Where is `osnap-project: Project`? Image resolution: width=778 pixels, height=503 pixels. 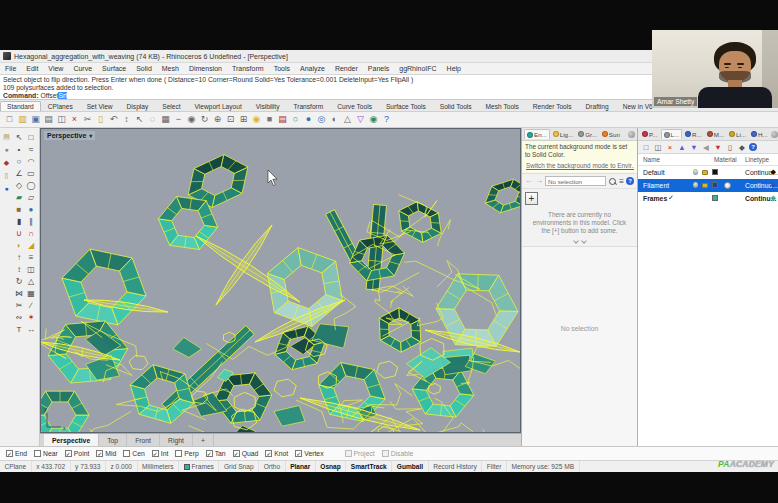
osnap-project: Project is located at coordinates (360, 454).